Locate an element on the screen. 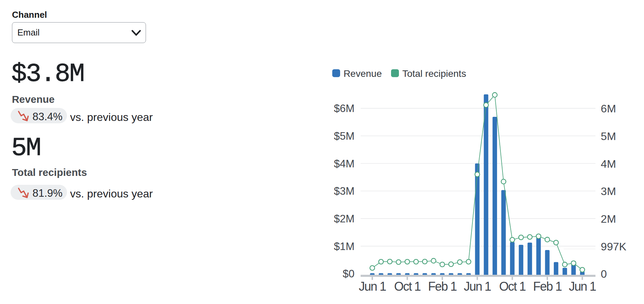  svg-text: 5M is located at coordinates (608, 136).